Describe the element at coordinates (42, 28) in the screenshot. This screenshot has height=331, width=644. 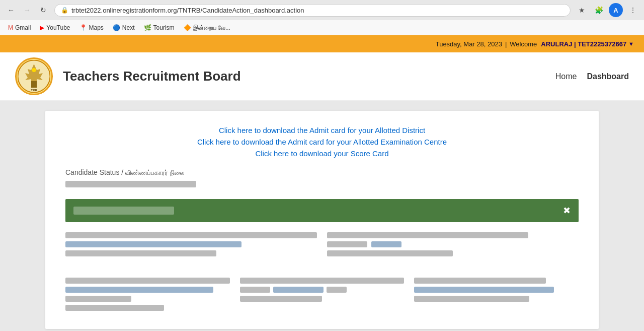
I see `youtube-icon: ▶` at that location.